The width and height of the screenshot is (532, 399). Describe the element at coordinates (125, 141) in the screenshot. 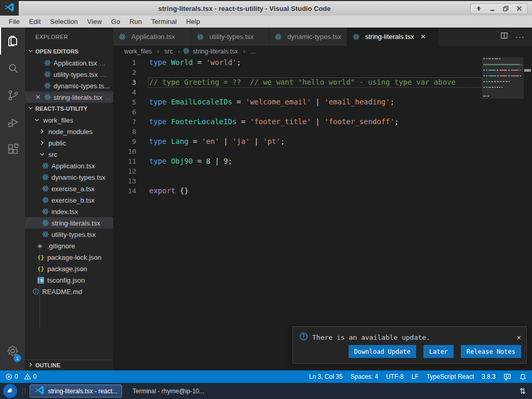

I see `line-number: 9` at that location.